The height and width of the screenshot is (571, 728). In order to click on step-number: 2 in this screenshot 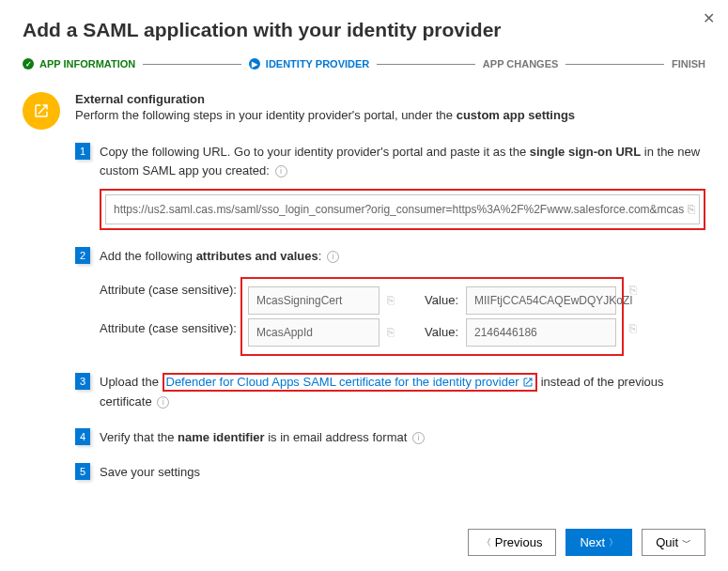, I will do `click(83, 255)`.